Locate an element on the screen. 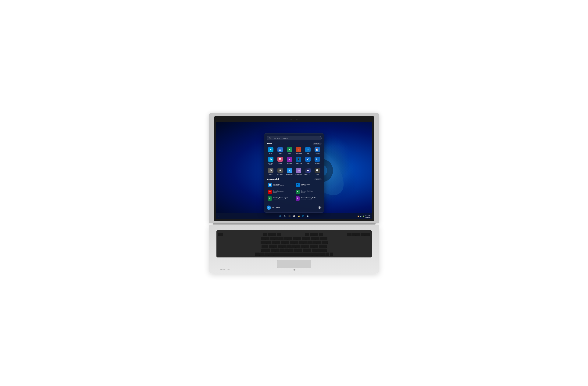 Image resolution: width=588 pixels, height=386 pixels. key-q is located at coordinates (269, 242).